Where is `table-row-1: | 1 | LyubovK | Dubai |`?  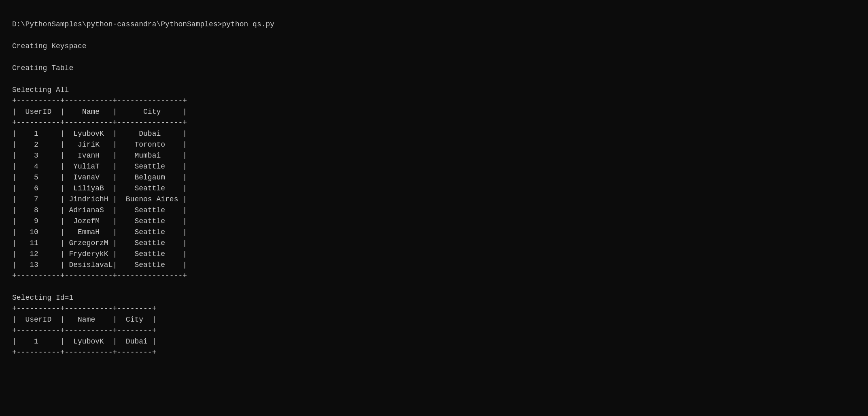 table-row-1: | 1 | LyubovK | Dubai | is located at coordinates (100, 134).